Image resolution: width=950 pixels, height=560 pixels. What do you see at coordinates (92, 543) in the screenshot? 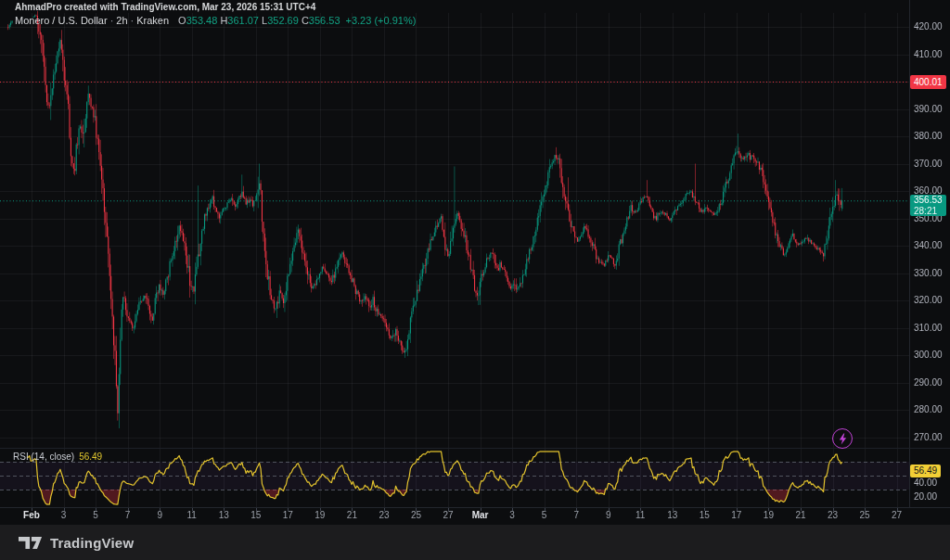
I see `tradingview-brand-text: TradingView` at bounding box center [92, 543].